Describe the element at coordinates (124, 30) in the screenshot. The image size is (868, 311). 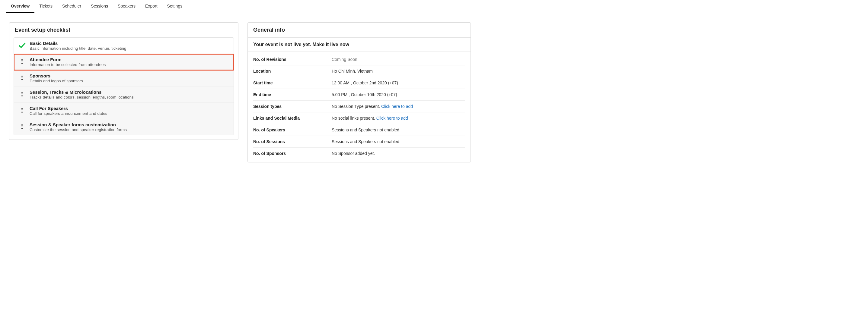
I see `checklist-header: Event setup checklist` at that location.